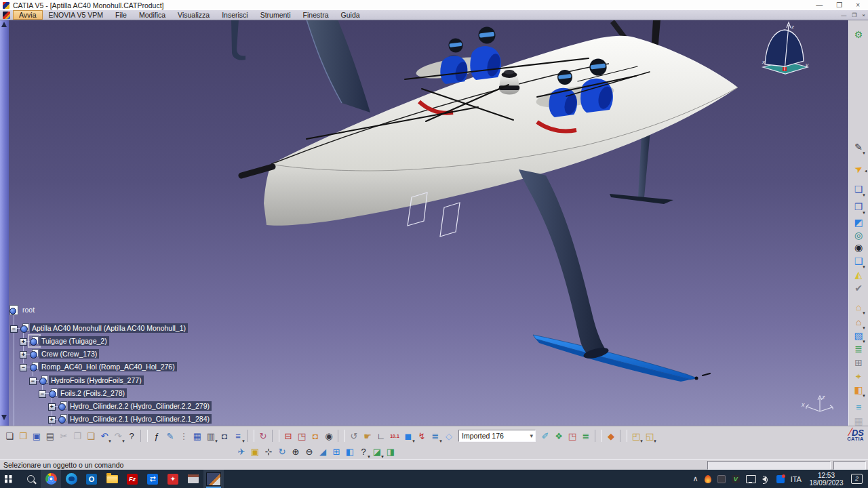 This screenshot has height=488, width=868. Describe the element at coordinates (844, 15) in the screenshot. I see `mdi-minimize-button: —` at that location.